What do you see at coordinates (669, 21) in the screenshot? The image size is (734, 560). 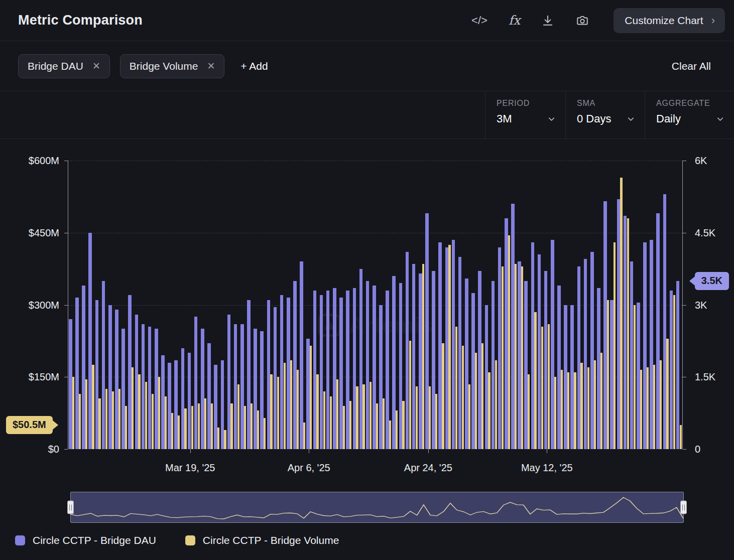 I see `customize-chart-button: Customize Chart ›` at bounding box center [669, 21].